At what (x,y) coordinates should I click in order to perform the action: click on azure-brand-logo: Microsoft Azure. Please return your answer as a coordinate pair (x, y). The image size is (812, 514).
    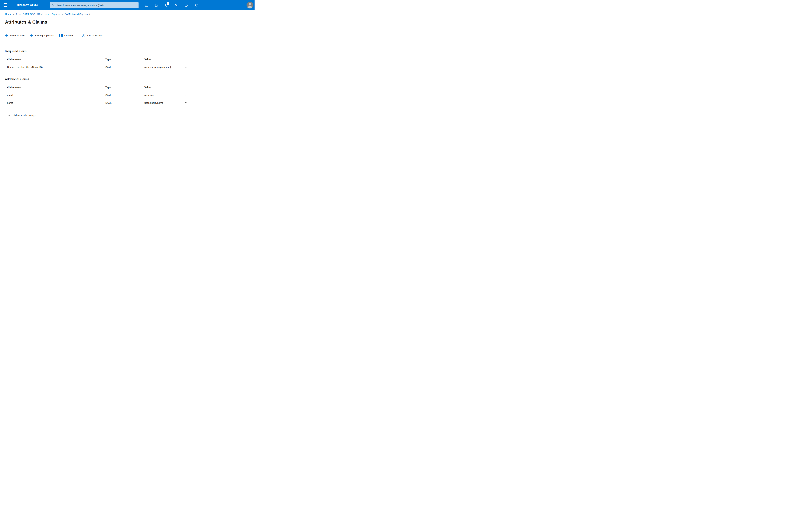
    Looking at the image, I should click on (27, 5).